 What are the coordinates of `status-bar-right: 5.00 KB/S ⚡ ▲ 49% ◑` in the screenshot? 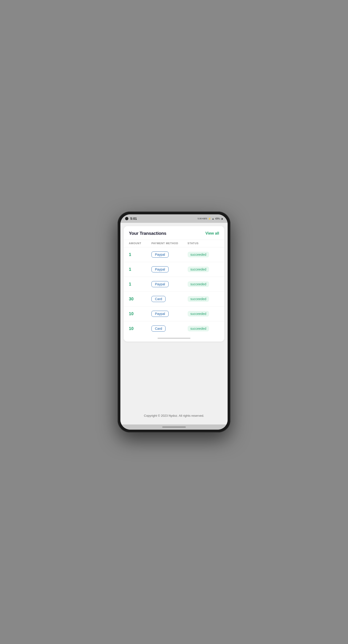 It's located at (210, 219).